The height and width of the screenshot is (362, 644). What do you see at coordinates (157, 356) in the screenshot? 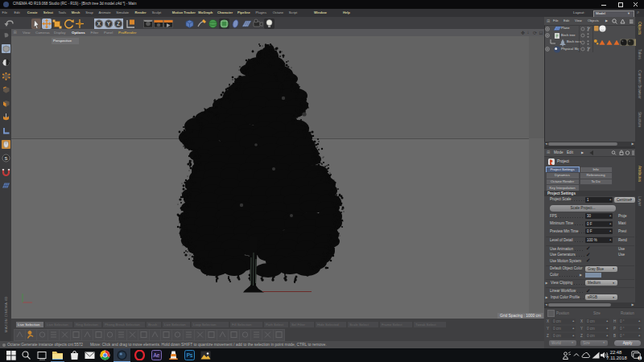
I see `svg-text: Ae` at bounding box center [157, 356].